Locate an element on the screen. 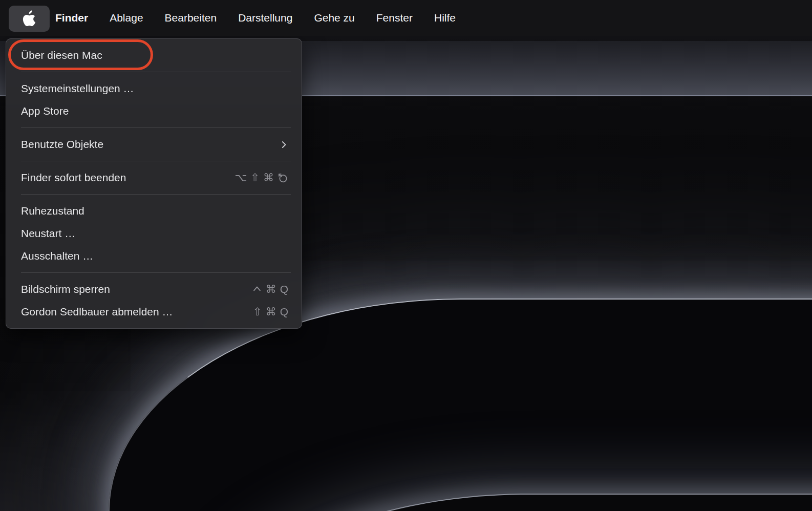 Image resolution: width=812 pixels, height=511 pixels. menu-item-label: Über diesen Mac is located at coordinates (155, 55).